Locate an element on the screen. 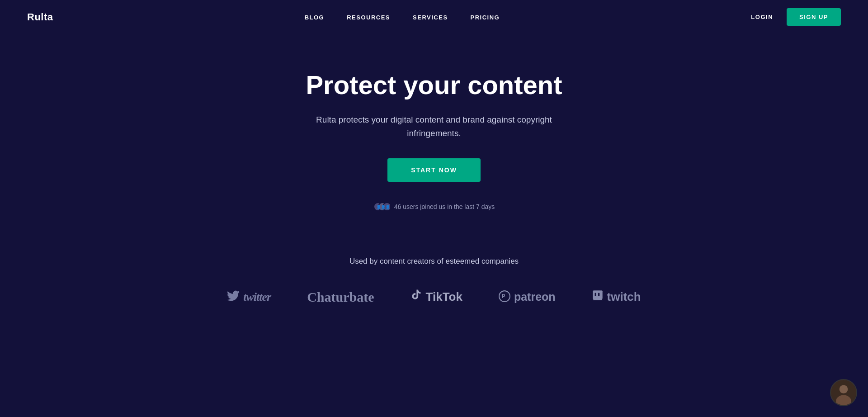 This screenshot has width=868, height=417. nav-item-services: SERVICES is located at coordinates (430, 17).